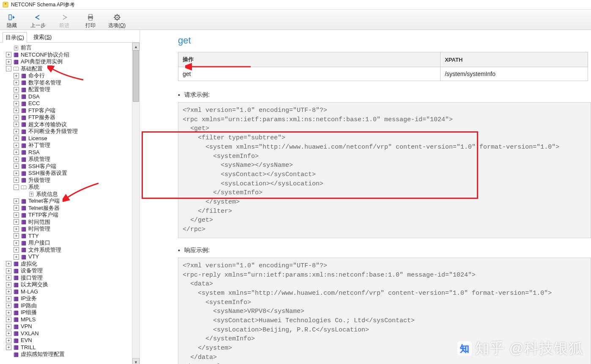  I want to click on tree-item-l2_sysinfo: 系统信息, so click(67, 194).